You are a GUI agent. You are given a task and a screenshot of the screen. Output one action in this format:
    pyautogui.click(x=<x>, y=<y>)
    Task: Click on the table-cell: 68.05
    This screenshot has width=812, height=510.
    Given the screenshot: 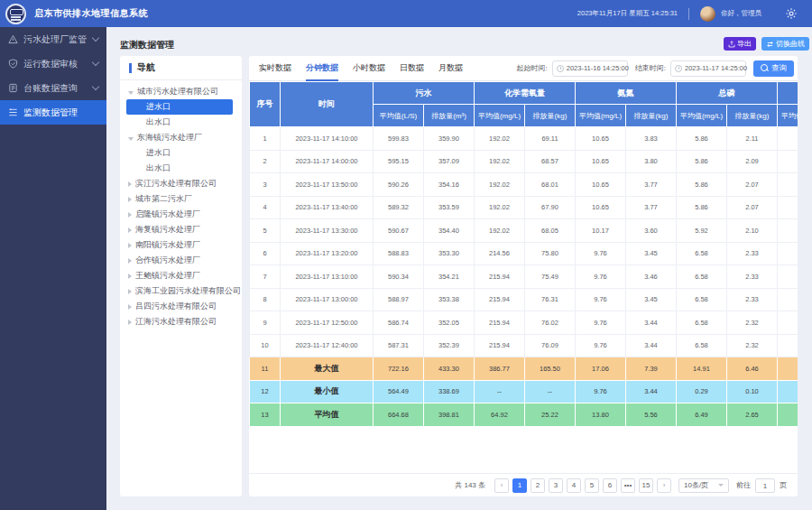 What is the action you would take?
    pyautogui.click(x=550, y=231)
    